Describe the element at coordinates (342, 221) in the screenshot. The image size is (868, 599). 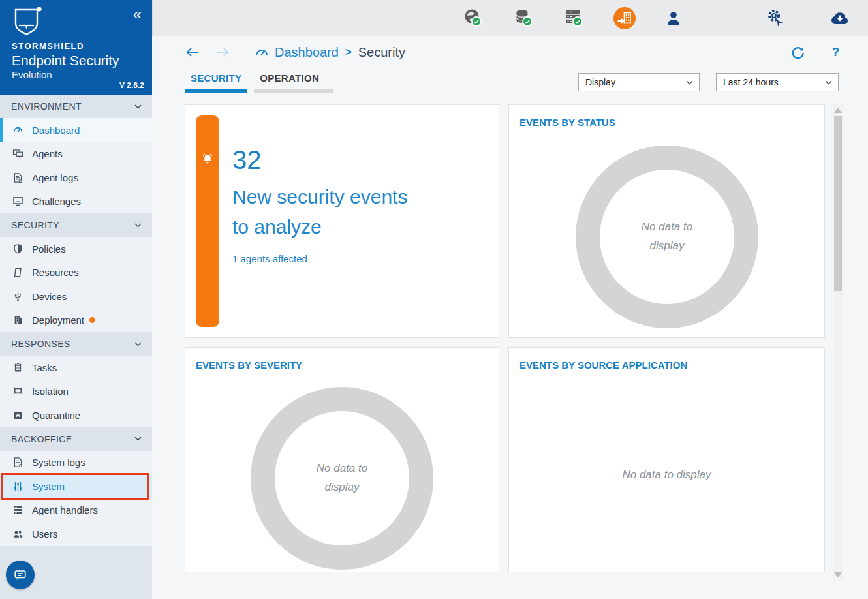
I see `new-events-card: 32 New security events to analyze 1 agen…` at that location.